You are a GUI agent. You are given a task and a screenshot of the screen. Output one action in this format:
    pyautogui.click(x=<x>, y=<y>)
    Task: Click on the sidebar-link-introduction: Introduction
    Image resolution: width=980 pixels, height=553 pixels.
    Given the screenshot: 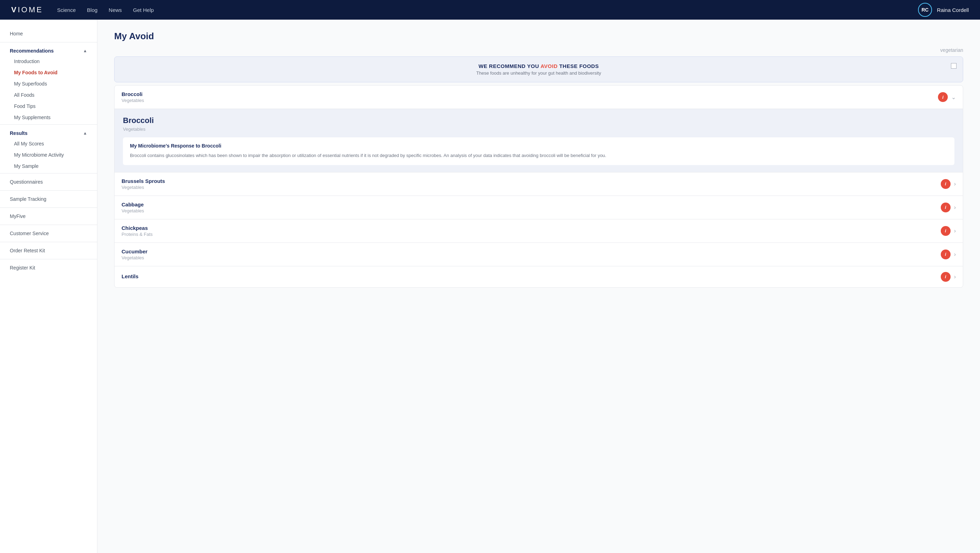 What is the action you would take?
    pyautogui.click(x=49, y=61)
    